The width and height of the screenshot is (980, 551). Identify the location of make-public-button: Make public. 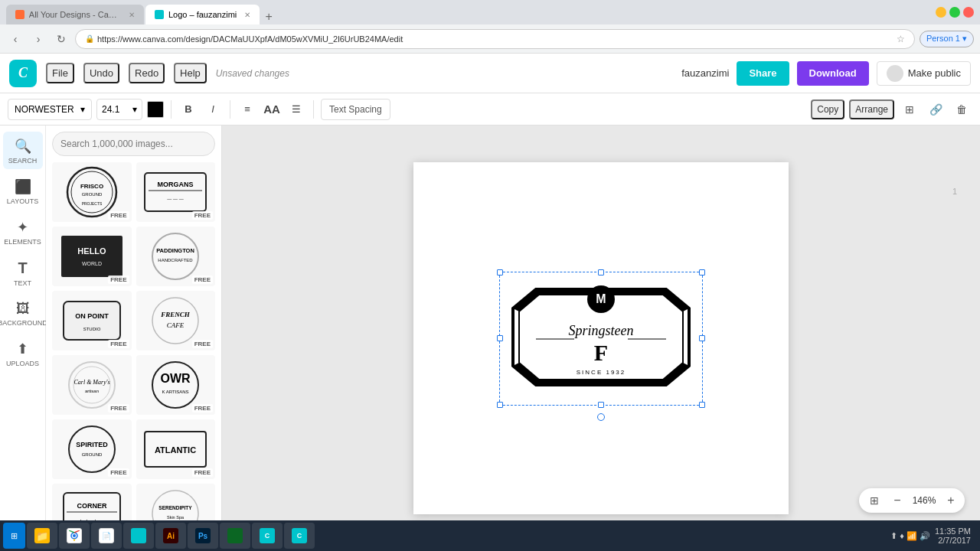
(923, 73).